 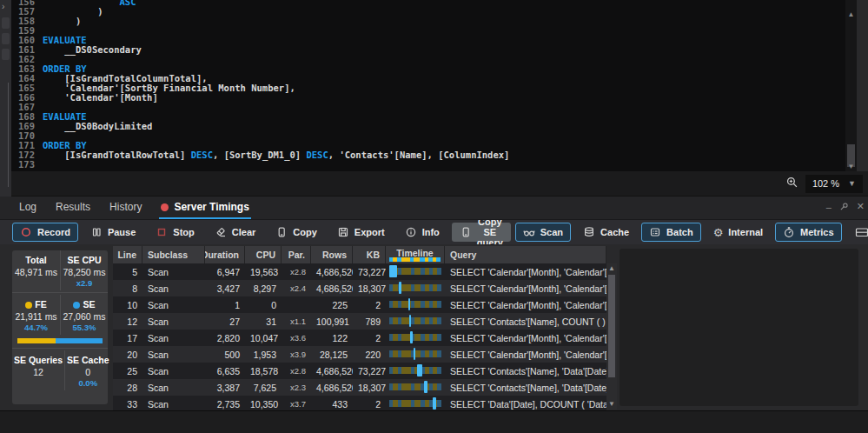 What do you see at coordinates (589, 232) in the screenshot?
I see `database-icon` at bounding box center [589, 232].